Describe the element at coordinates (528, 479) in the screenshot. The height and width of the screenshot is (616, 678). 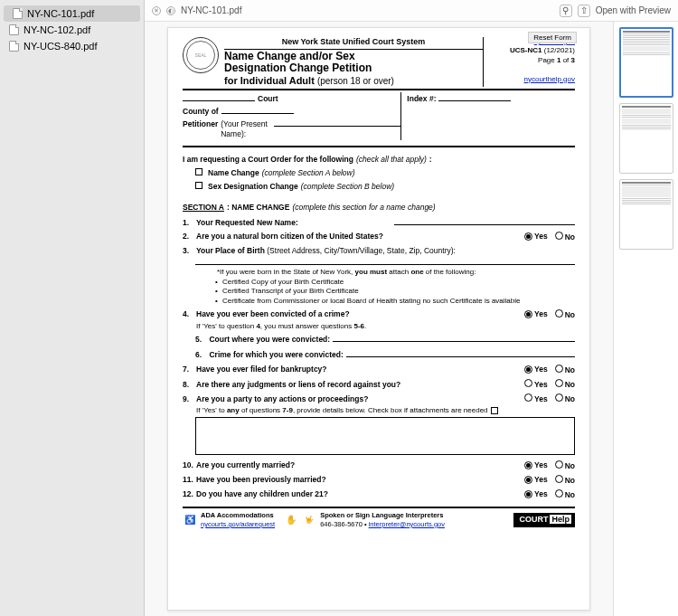
I see `q11-yes-radio` at that location.